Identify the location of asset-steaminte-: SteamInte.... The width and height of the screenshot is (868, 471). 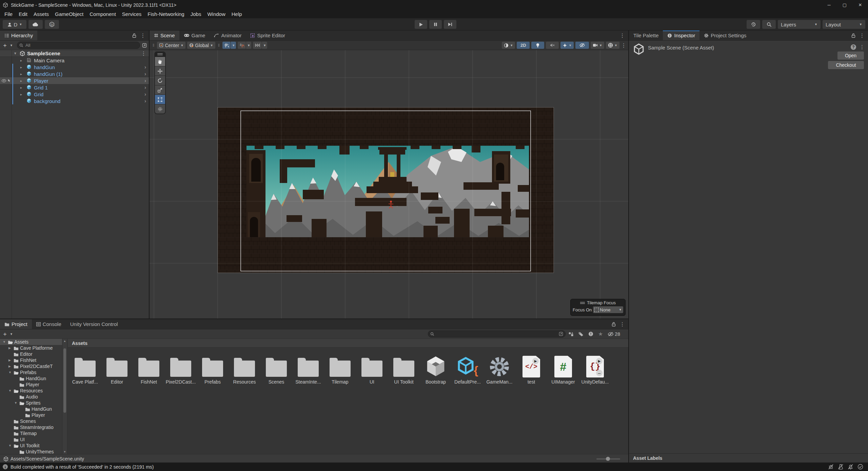
(308, 367).